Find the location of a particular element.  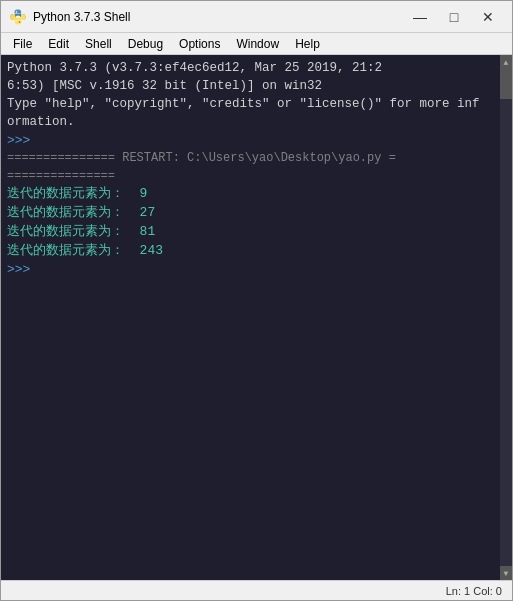

menu-debug: Debug is located at coordinates (146, 44).